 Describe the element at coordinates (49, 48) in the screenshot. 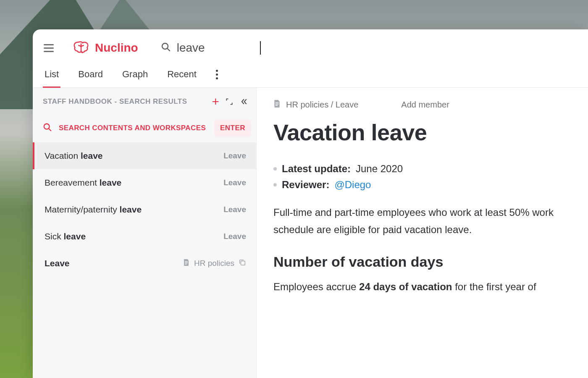

I see `menu-button` at that location.